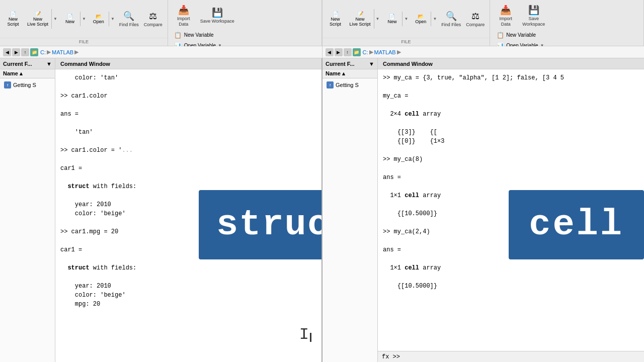 The image size is (644, 362). I want to click on sidebar-item-right-0: f Getting S, so click(350, 85).